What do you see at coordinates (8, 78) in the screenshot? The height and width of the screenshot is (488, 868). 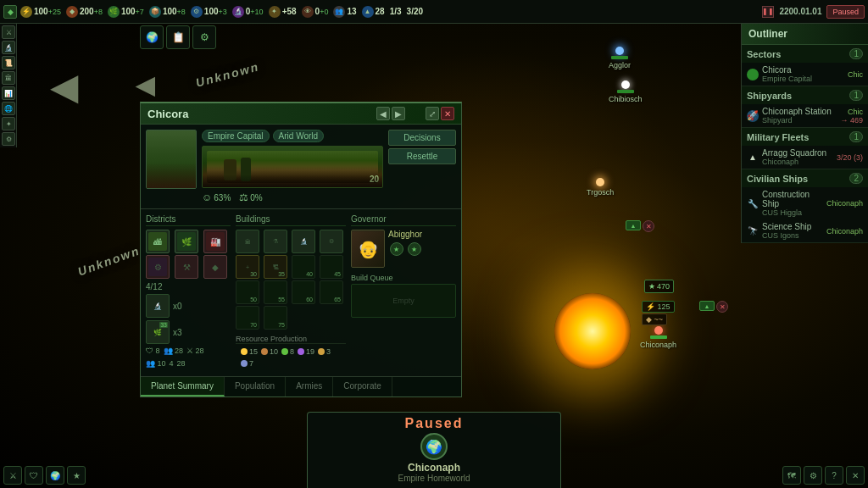 I see `sidebar-icon-4: 🏛` at bounding box center [8, 78].